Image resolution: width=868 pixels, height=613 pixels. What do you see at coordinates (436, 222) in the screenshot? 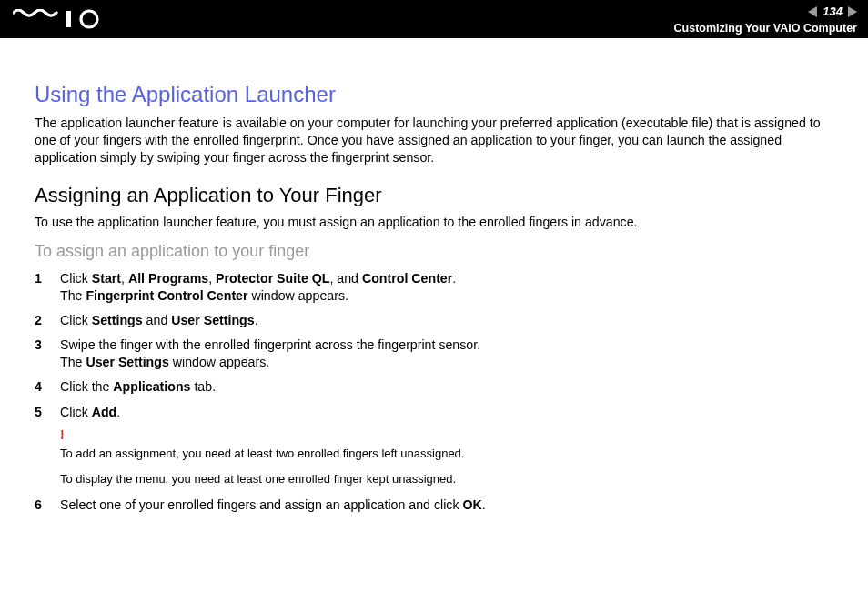
I see `subsection-lead: To use the application launcher feature,…` at bounding box center [436, 222].